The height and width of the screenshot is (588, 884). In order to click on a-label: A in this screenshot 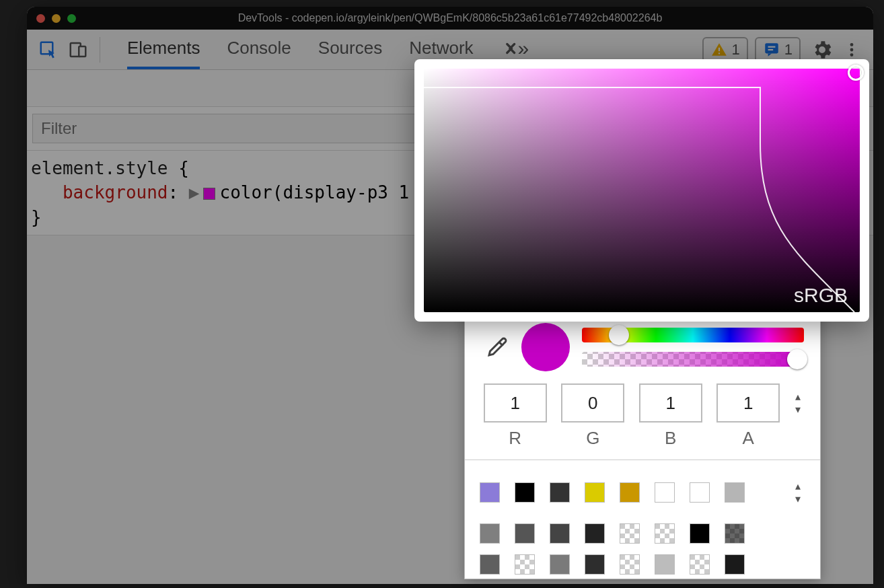, I will do `click(748, 439)`.